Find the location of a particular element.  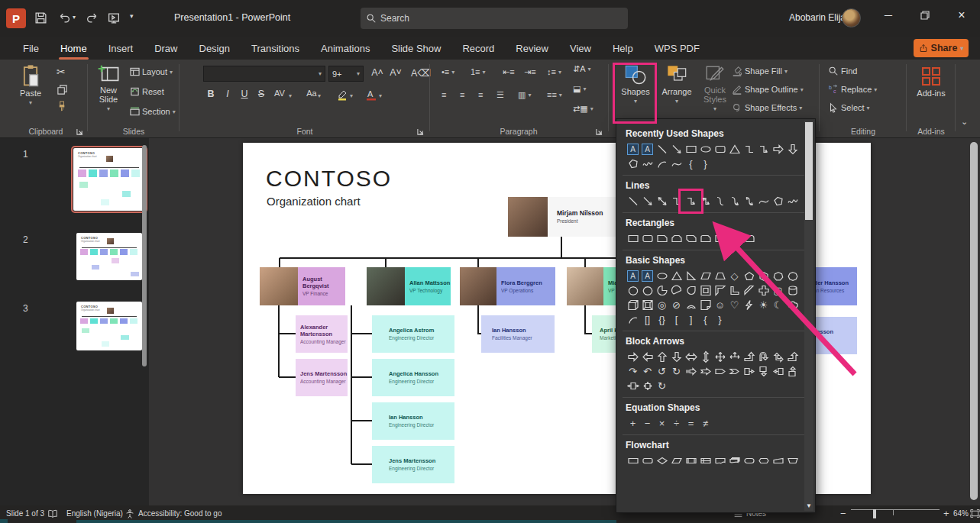

folded-corner-icon is located at coordinates (706, 305).